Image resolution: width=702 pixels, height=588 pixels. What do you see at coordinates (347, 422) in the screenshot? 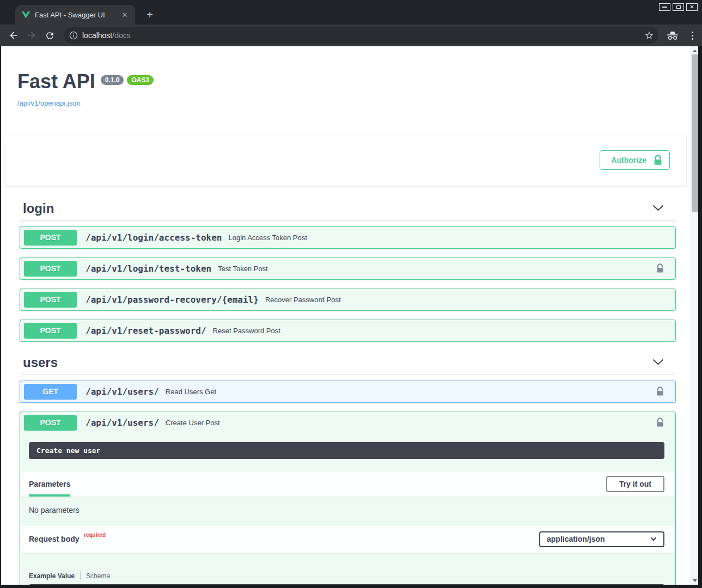
I see `operation-summary-row: POST /api/v1/users/ Create User Post` at bounding box center [347, 422].